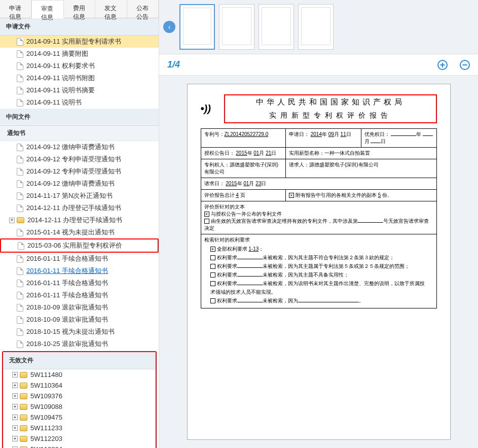 The height and width of the screenshot is (448, 478). I want to click on tab-bar: 申请信息 审查信息 费用信息 发文信息 公布公告, so click(79, 9).